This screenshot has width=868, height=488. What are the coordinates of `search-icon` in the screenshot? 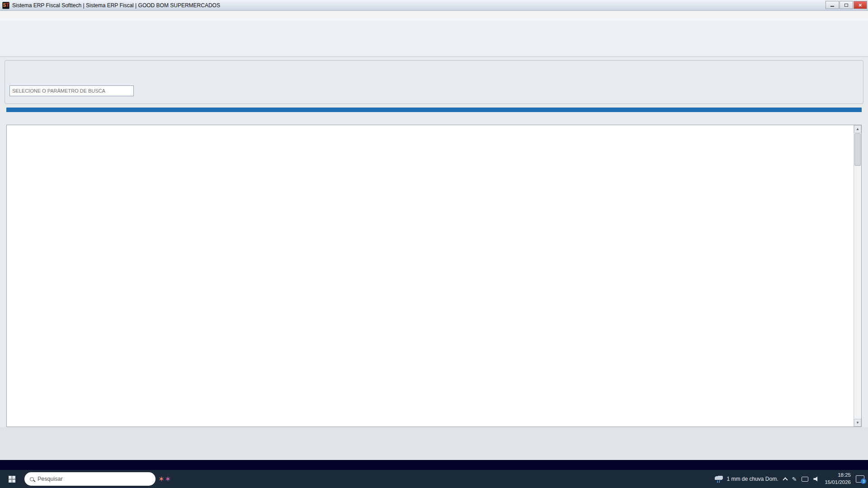 It's located at (32, 479).